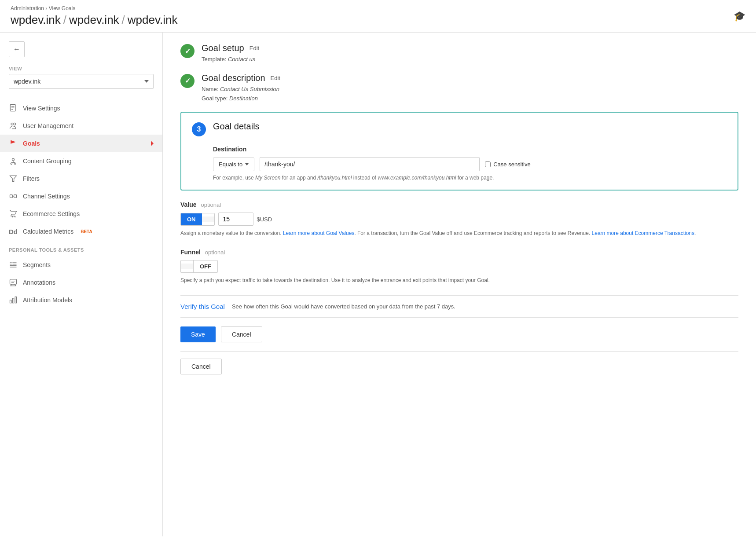  Describe the element at coordinates (48, 161) in the screenshot. I see `sidebar-label-content-grouping: Content Grouping` at that location.